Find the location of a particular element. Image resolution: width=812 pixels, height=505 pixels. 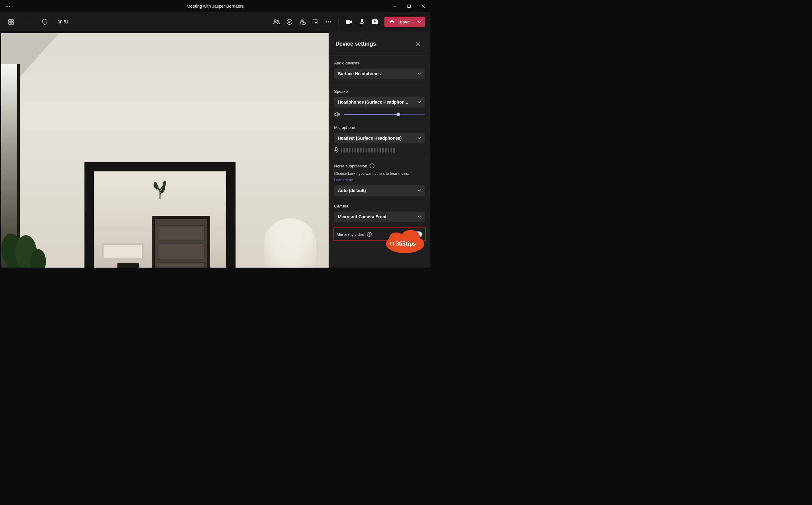

shield-icon is located at coordinates (45, 22).